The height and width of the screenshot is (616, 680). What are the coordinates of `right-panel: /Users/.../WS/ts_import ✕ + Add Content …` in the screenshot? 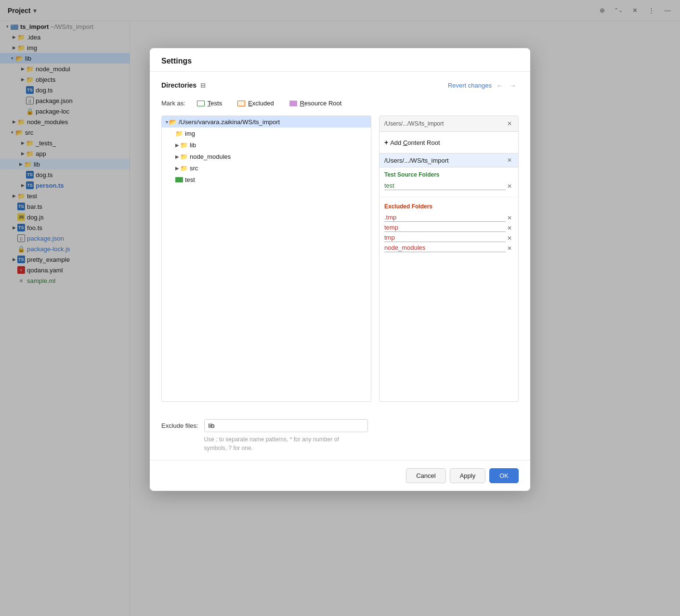 It's located at (449, 259).